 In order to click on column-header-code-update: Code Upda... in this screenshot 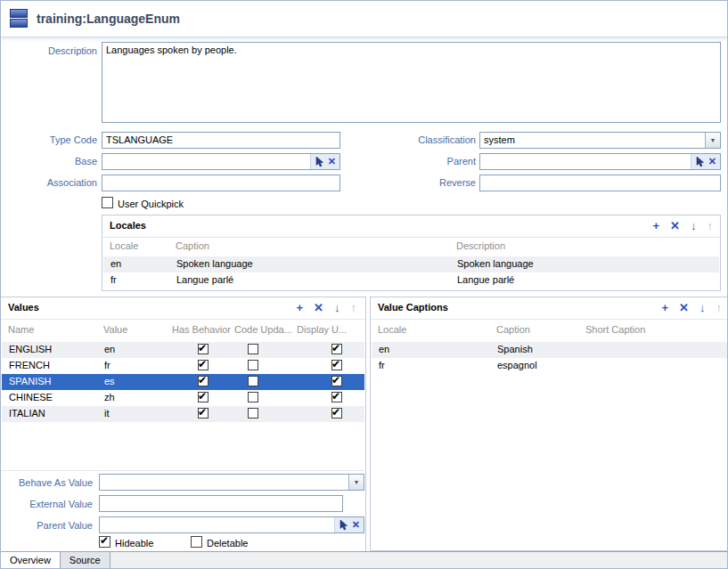, I will do `click(264, 329)`.